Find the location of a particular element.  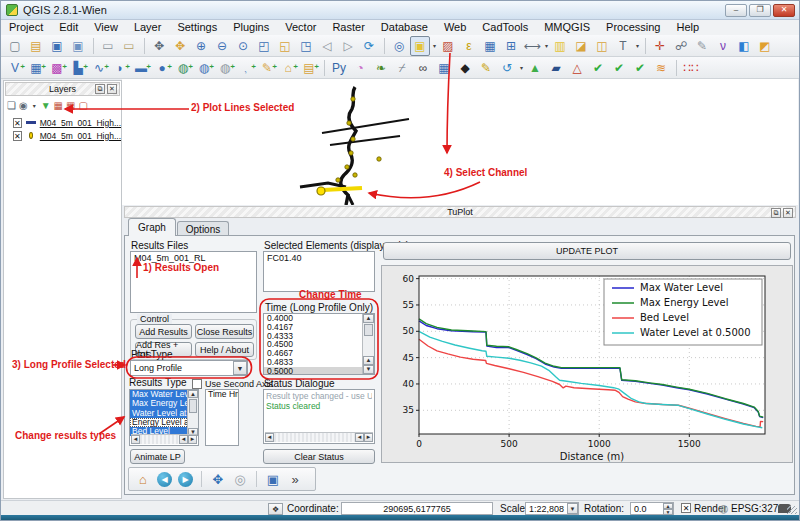

use-second-axis-checkbox is located at coordinates (197, 384).